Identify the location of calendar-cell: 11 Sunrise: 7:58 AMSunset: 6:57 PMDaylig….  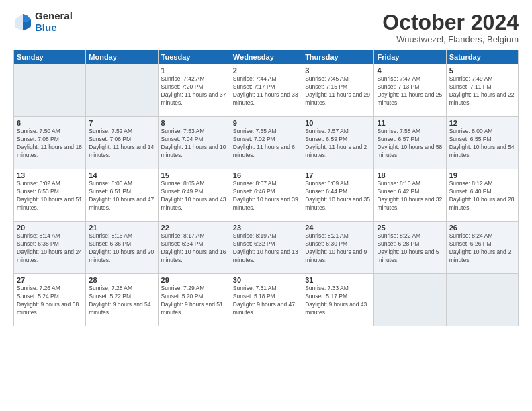
(410, 143).